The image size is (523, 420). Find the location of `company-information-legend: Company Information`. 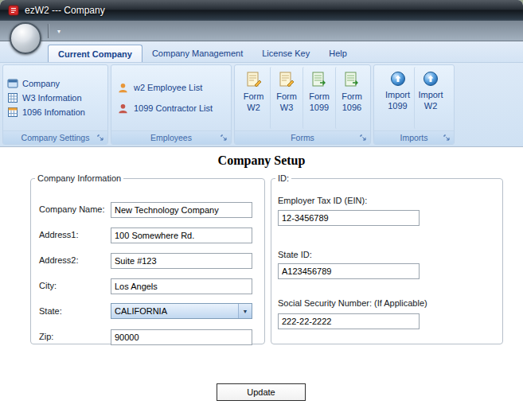

company-information-legend: Company Information is located at coordinates (80, 178).